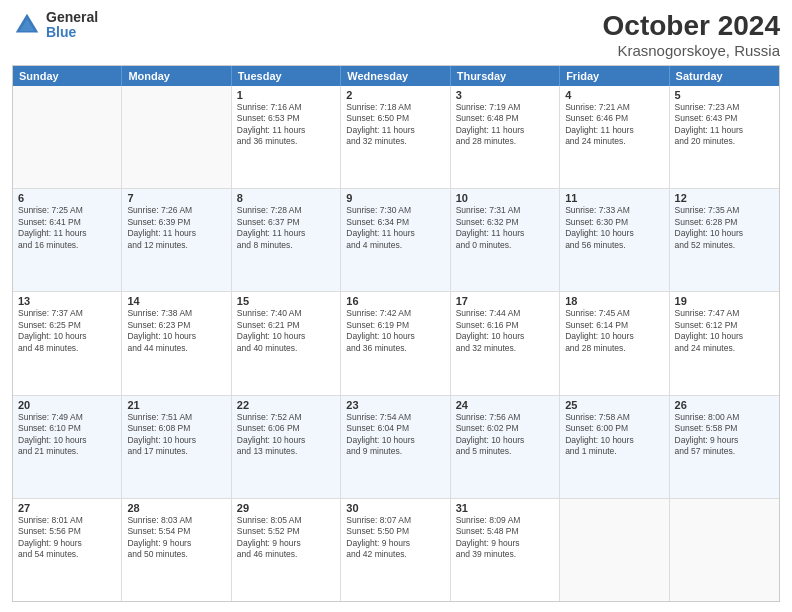 This screenshot has width=792, height=612. I want to click on day-number: 30, so click(395, 508).